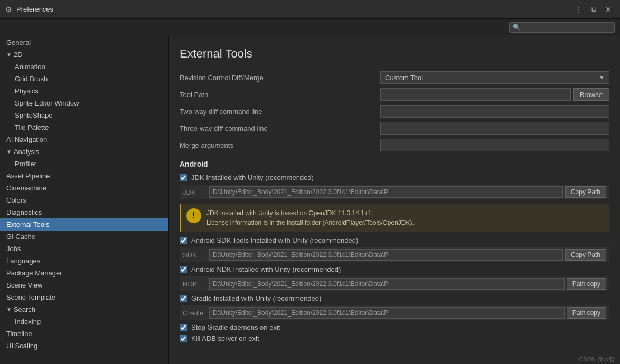 Image resolution: width=620 pixels, height=364 pixels. I want to click on sidebar-item-diagnostics: Diagnostics, so click(84, 212).